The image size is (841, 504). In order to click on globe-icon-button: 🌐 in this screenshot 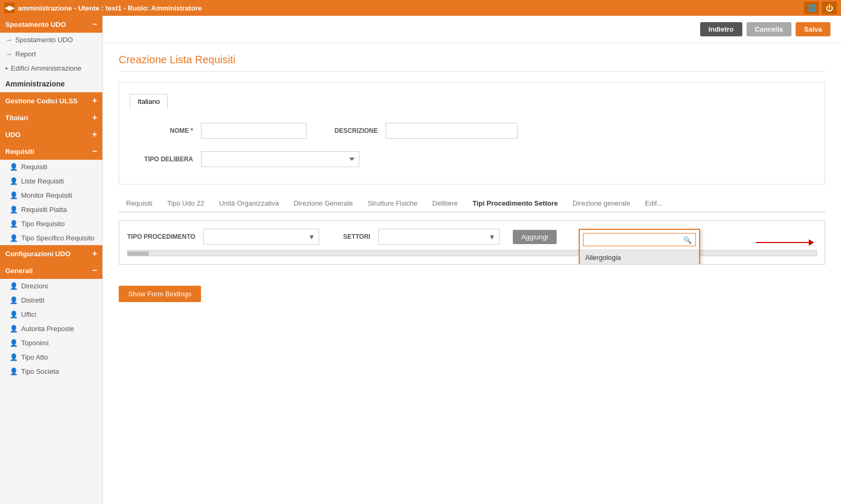, I will do `click(811, 8)`.